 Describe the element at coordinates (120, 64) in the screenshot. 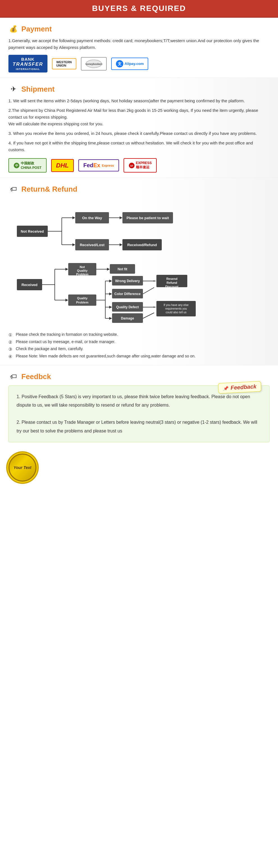

I see `svg-text: 支` at that location.